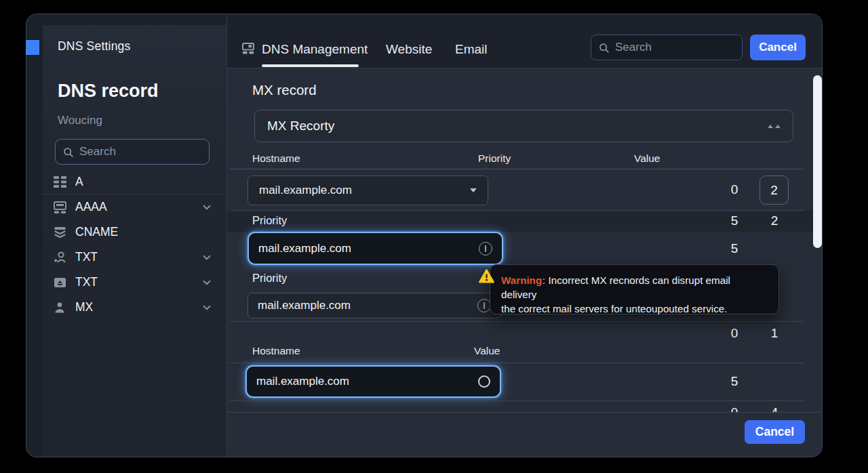  I want to click on sidebar-item-label: MX, so click(138, 308).